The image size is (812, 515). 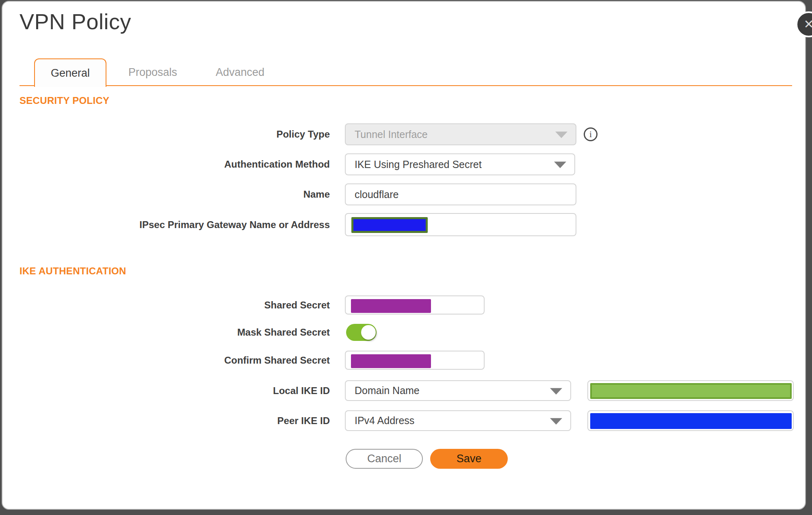 I want to click on authentication-method-select: IKE Using Preshared Secret, so click(x=460, y=164).